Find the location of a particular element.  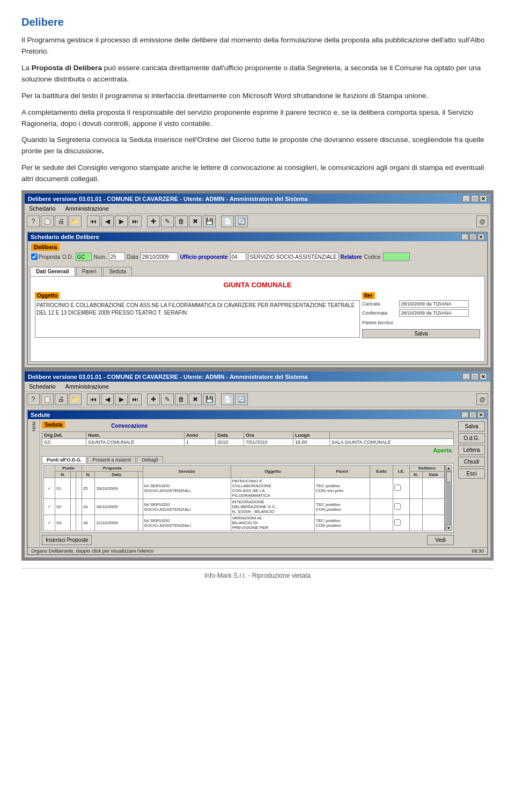

win2-tb-email: @ is located at coordinates (482, 399).